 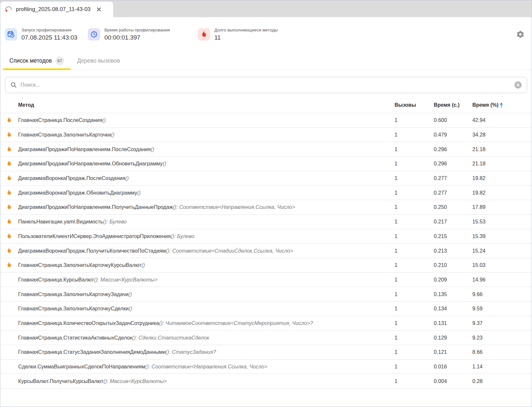 I want to click on time-percent-value: 15.24, so click(x=502, y=251).